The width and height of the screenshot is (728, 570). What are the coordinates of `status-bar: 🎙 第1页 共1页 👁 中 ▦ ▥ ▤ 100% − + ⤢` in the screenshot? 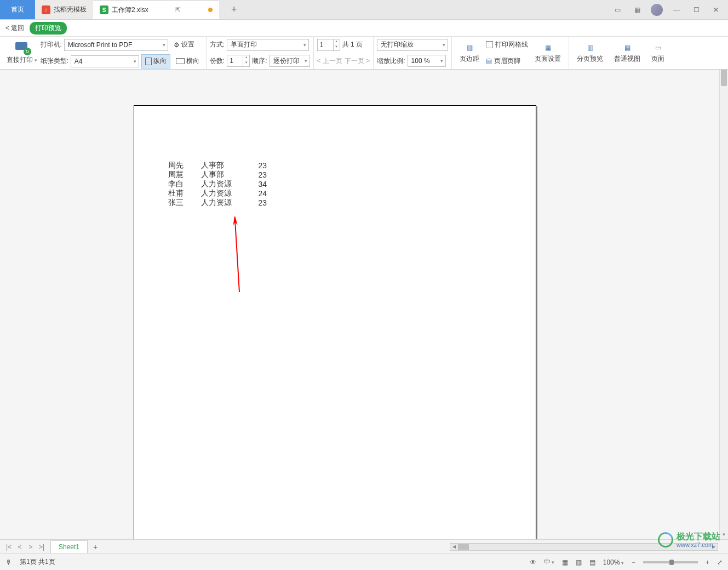 It's located at (364, 562).